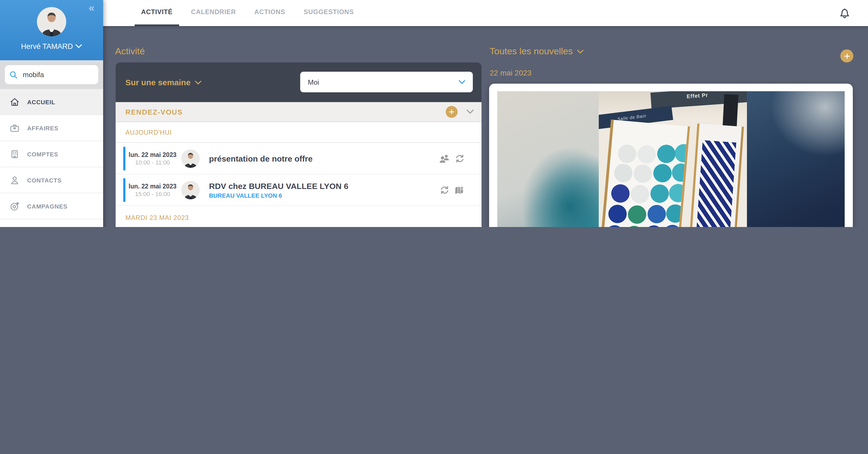 The width and height of the screenshot is (868, 454). I want to click on day-header: MARDI 23 MAI 2023, so click(299, 216).